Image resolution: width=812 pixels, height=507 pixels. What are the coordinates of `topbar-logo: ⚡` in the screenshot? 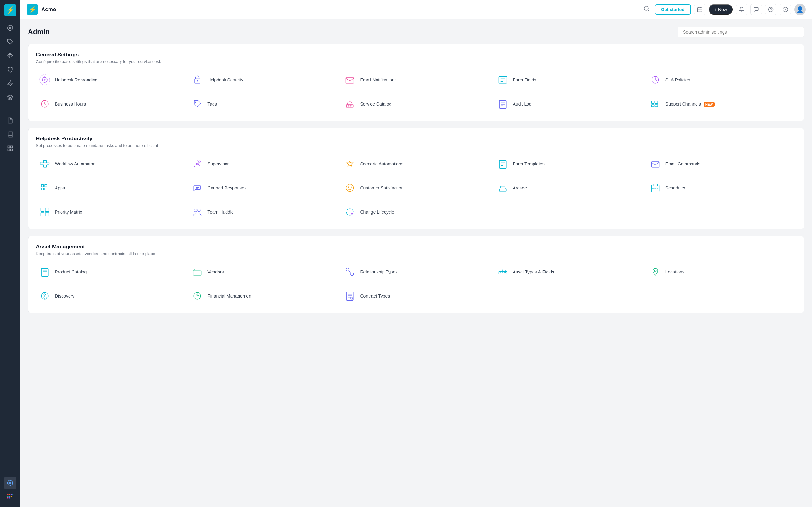 It's located at (32, 9).